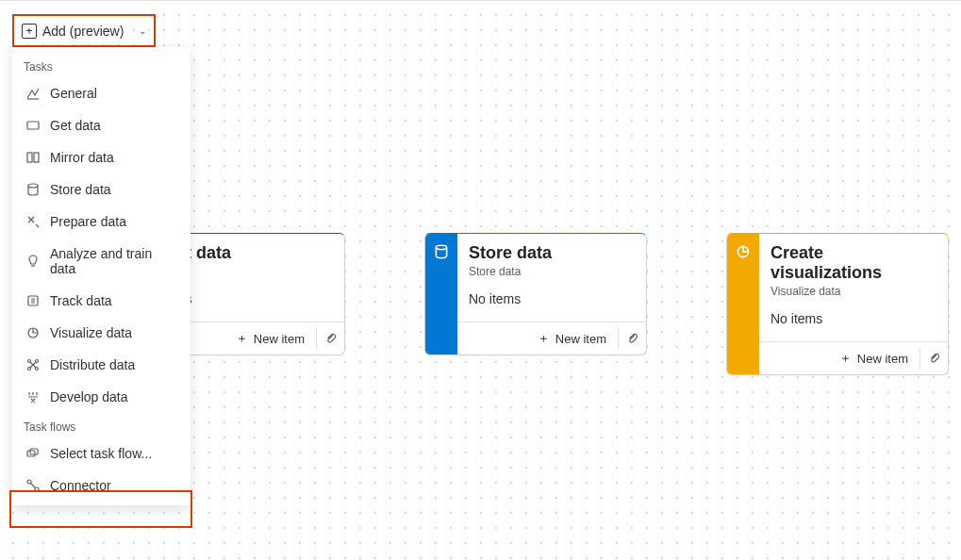  What do you see at coordinates (250, 299) in the screenshot?
I see `card-status: ems` at bounding box center [250, 299].